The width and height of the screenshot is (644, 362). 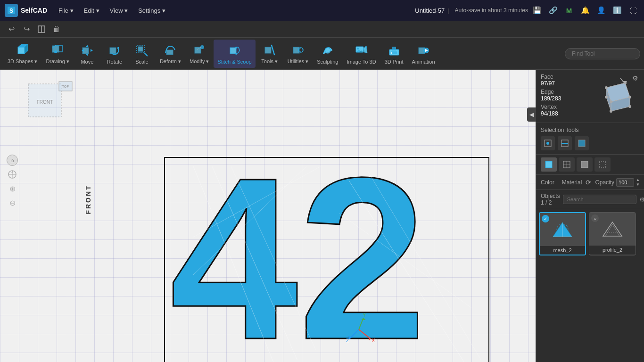 I want to click on tool-deform-label: Deform ▾, so click(x=171, y=61).